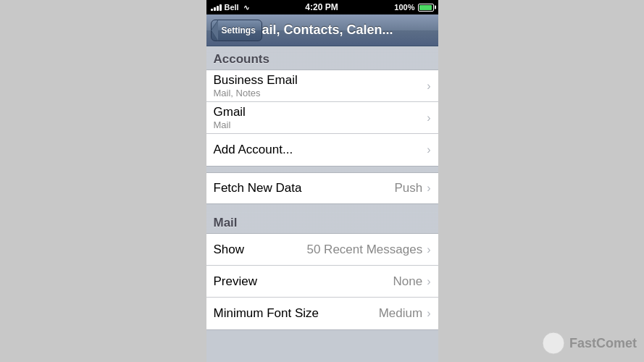 This screenshot has width=644, height=362. What do you see at coordinates (322, 150) in the screenshot?
I see `add-account-row: Add Account... ›` at bounding box center [322, 150].